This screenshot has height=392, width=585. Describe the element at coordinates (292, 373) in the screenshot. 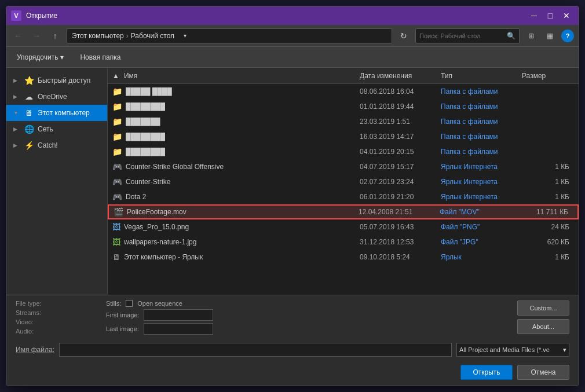

I see `bottom-buttons: Открыть Отмена` at that location.